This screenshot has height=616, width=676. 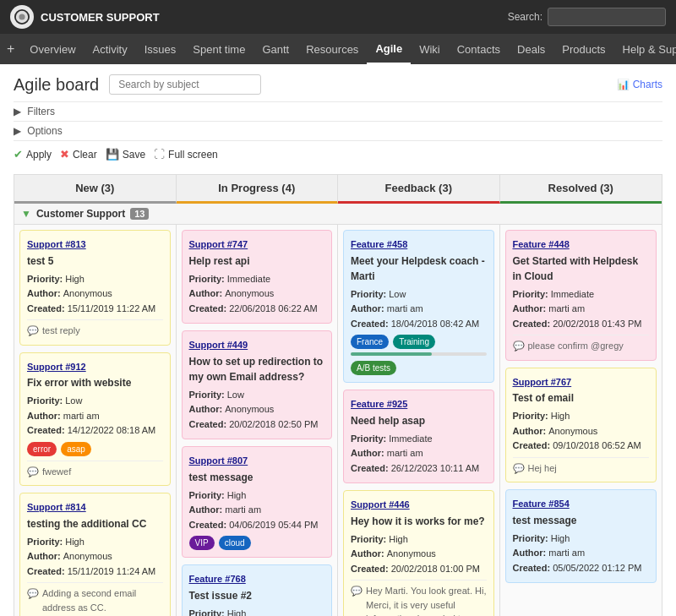 I want to click on fullscreen-icon: ⛶, so click(x=159, y=154).